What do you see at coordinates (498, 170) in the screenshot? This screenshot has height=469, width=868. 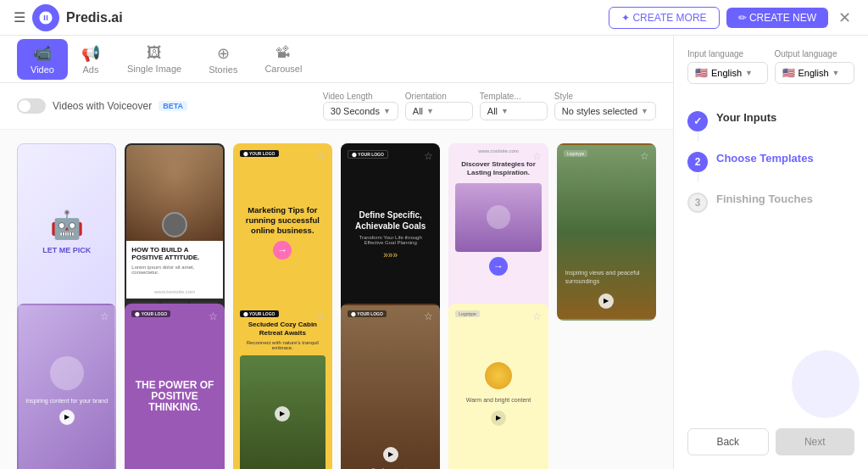 I see `template-5-title: Discover Strategies for Lasting Inspirat…` at bounding box center [498, 170].